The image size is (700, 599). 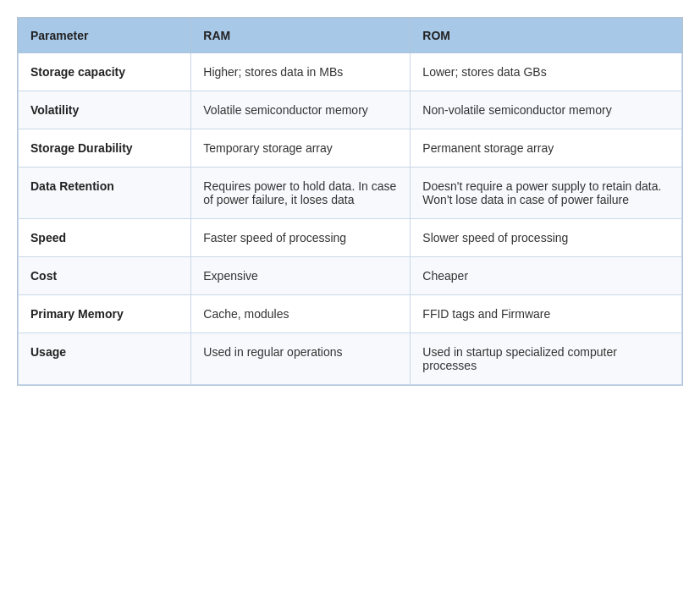 What do you see at coordinates (105, 193) in the screenshot?
I see `cell-parameter: Data Retention` at bounding box center [105, 193].